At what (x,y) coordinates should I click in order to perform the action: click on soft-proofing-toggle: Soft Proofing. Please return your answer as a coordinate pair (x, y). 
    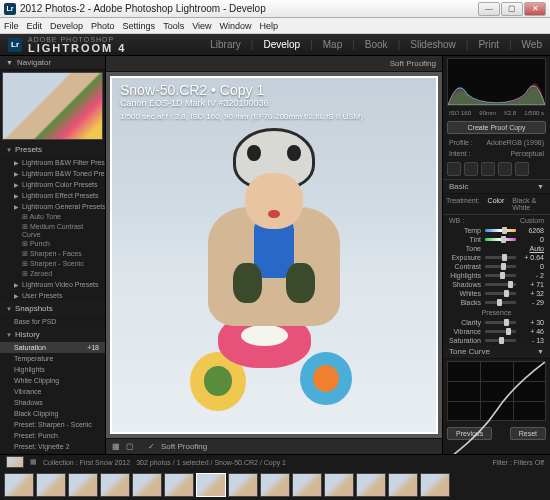
    Looking at the image, I should click on (184, 446).